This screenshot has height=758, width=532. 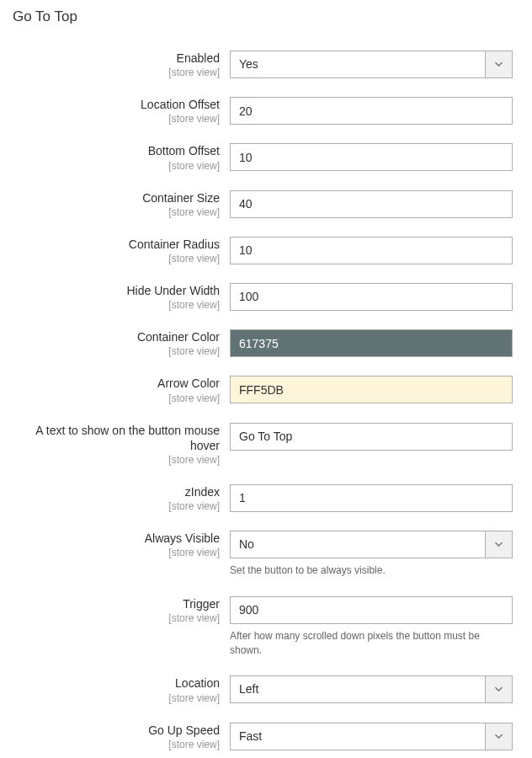 What do you see at coordinates (266, 389) in the screenshot?
I see `field-arrow-color: Arrow Color [store view]` at bounding box center [266, 389].